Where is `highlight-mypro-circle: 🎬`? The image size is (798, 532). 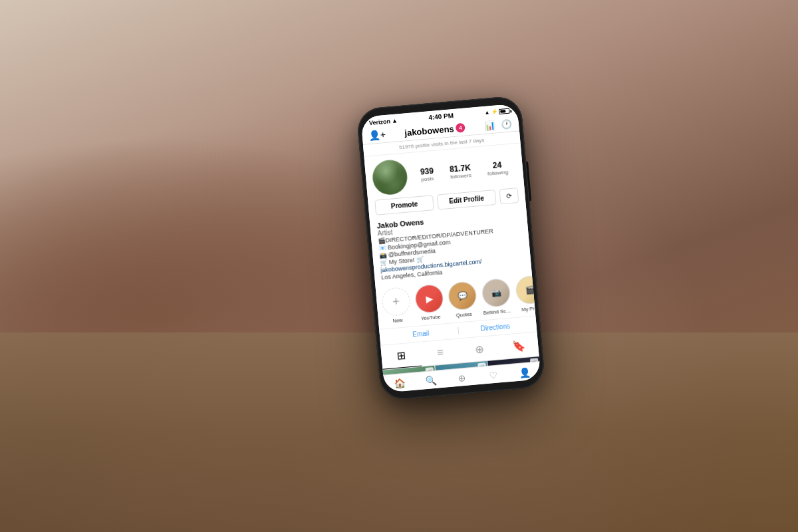 highlight-mypro-circle: 🎬 is located at coordinates (525, 290).